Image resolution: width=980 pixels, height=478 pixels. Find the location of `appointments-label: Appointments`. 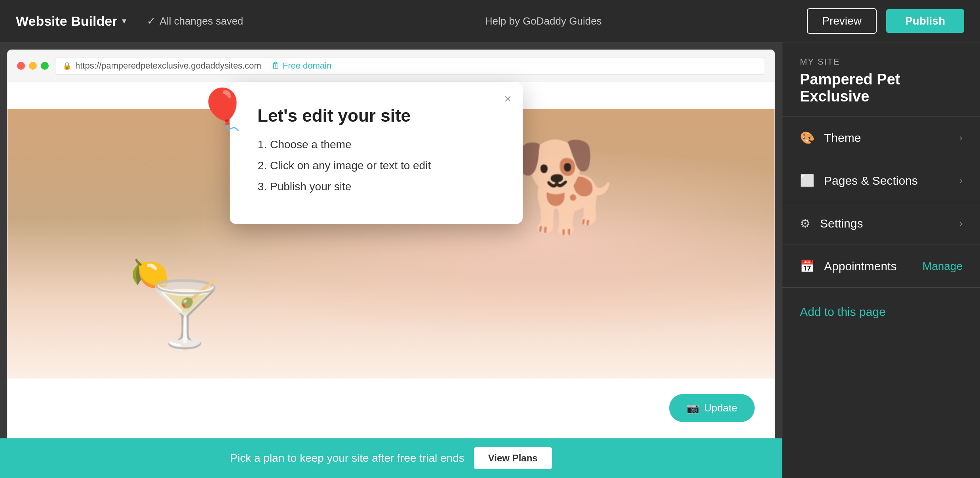

appointments-label: Appointments is located at coordinates (873, 266).